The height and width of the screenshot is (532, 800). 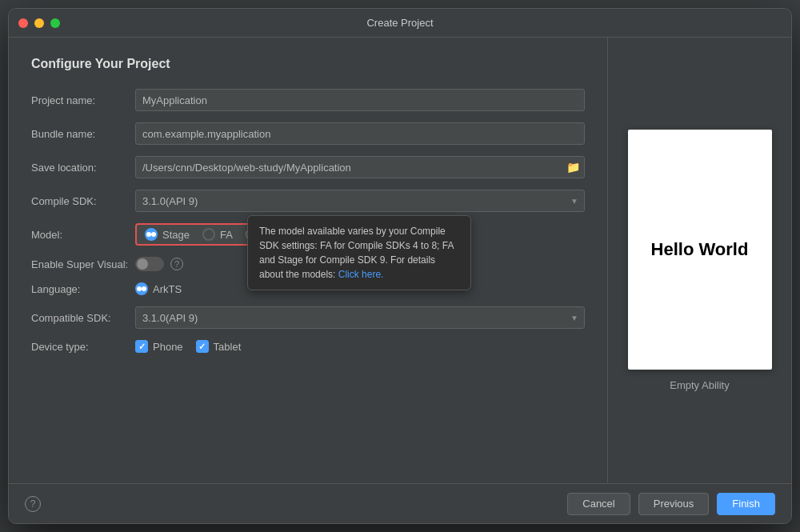 I want to click on fa-label: FA, so click(x=226, y=235).